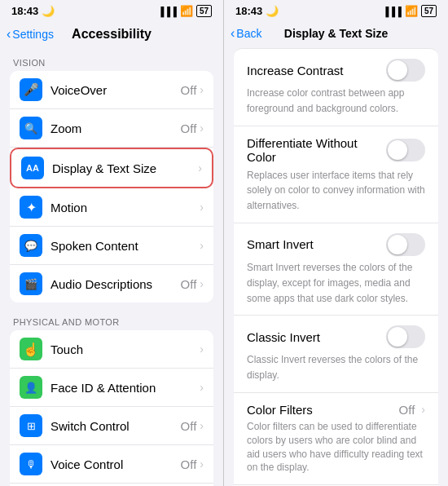  I want to click on smart-invert-row: Smart Invert Smart Invert reverses the c…, so click(336, 269).